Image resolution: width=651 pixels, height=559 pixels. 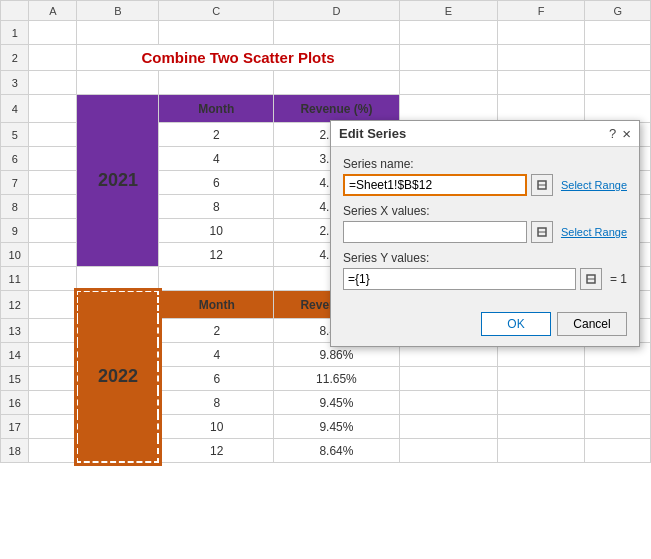 I want to click on cell-c11, so click(x=216, y=279).